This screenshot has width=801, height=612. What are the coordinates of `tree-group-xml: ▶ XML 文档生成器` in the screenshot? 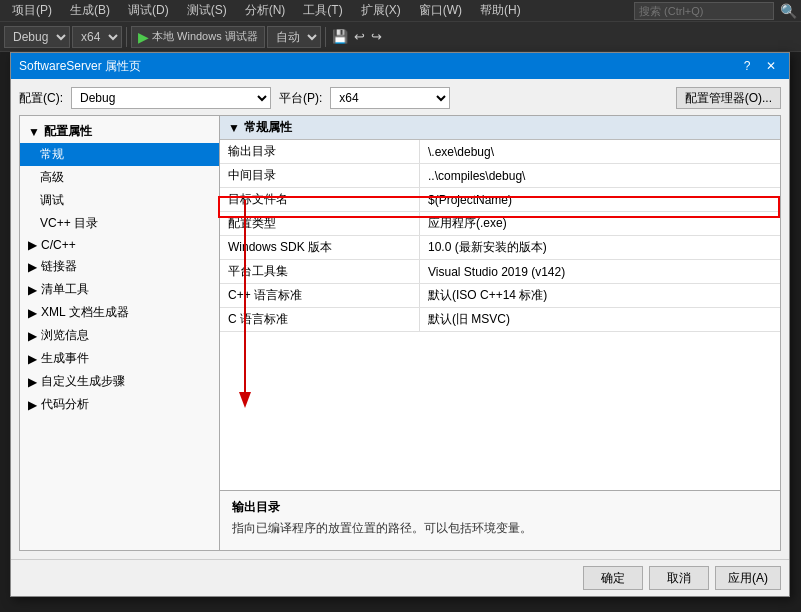 It's located at (120, 312).